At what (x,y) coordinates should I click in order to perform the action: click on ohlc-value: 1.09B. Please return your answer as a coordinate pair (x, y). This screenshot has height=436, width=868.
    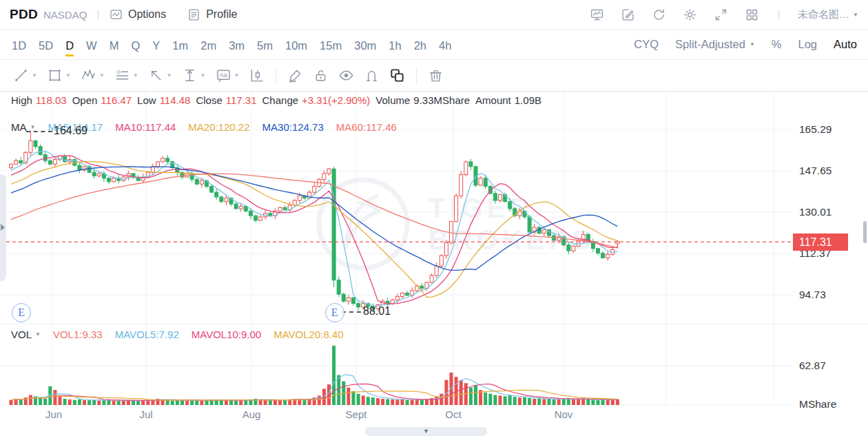
    Looking at the image, I should click on (528, 101).